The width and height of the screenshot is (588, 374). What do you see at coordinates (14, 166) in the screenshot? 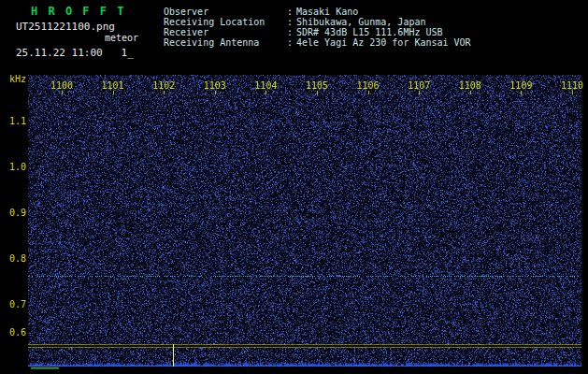
I see `y-tick-label-1.0: 1.0` at bounding box center [14, 166].